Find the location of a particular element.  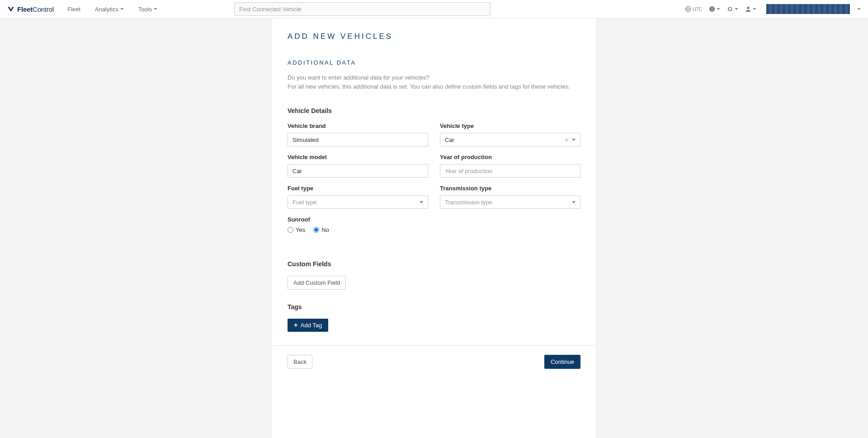

vehicle-details-heading: Vehicle Details is located at coordinates (434, 111).